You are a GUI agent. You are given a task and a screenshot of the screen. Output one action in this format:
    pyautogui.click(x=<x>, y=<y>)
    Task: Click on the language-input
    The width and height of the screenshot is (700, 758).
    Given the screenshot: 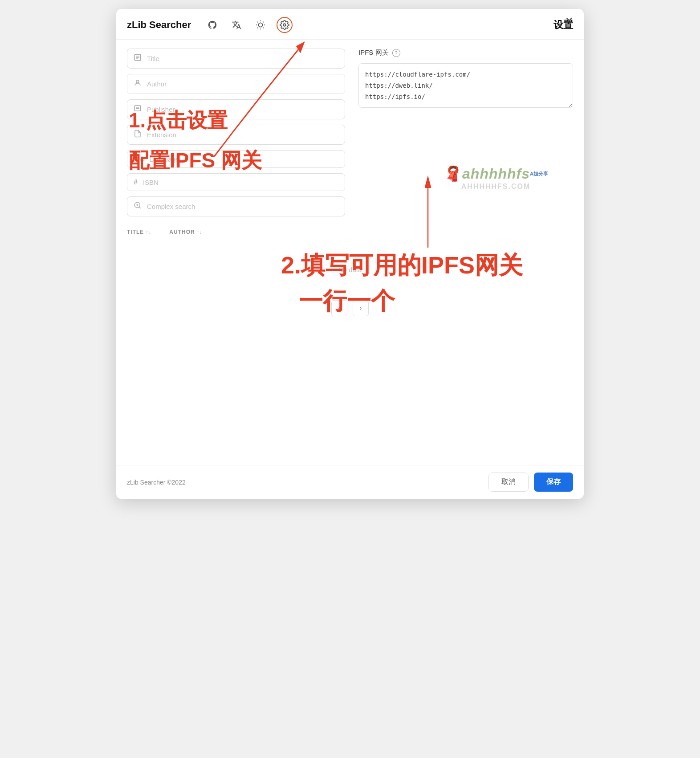 What is the action you would take?
    pyautogui.click(x=244, y=159)
    